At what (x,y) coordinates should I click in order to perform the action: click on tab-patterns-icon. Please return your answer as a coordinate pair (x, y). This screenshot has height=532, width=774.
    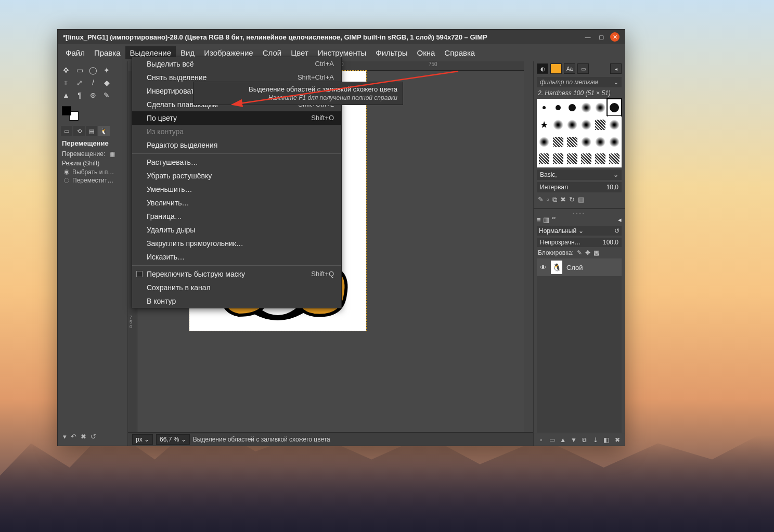
    Looking at the image, I should click on (556, 69).